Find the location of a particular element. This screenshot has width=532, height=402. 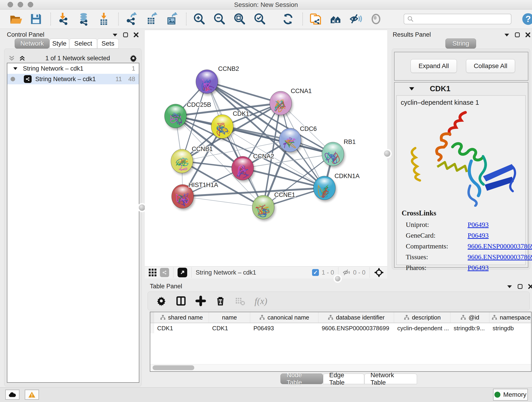

network-node-ccne1: CCNE1 is located at coordinates (274, 206).